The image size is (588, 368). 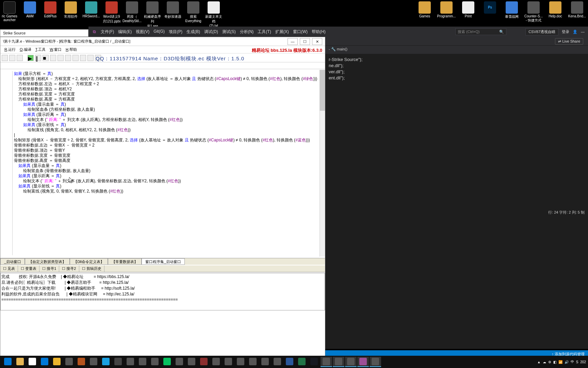 I want to click on vs-menu-item: 生成(B), so click(x=193, y=32).